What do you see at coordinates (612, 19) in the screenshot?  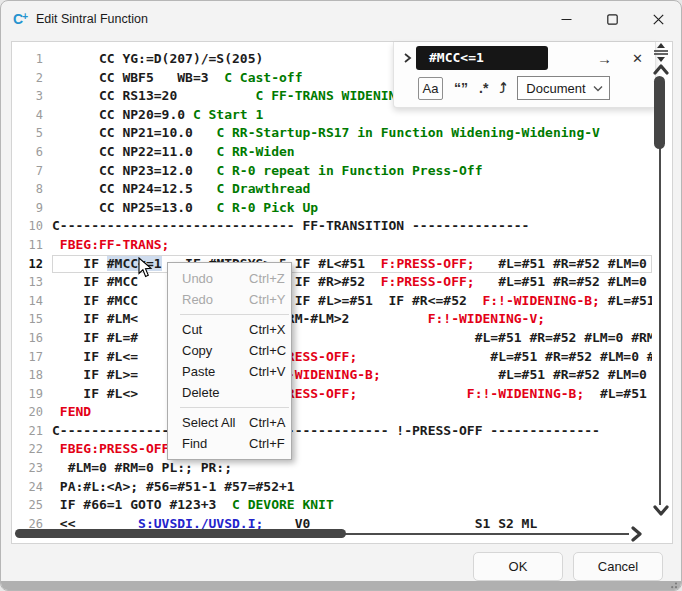 I see `maximize-button` at bounding box center [612, 19].